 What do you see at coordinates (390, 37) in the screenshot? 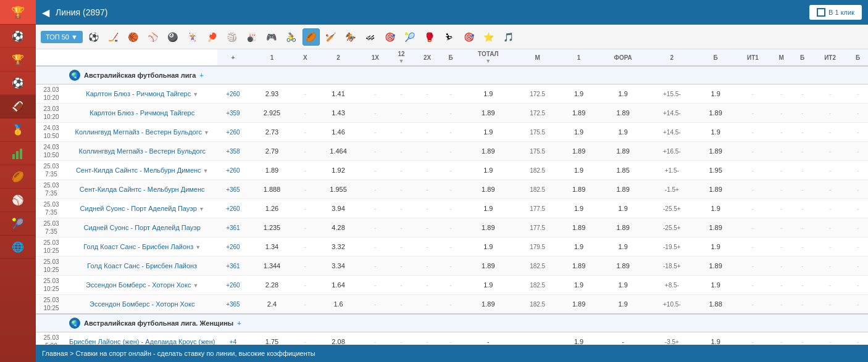
I see `sport-icon-archery: 🎯` at bounding box center [390, 37].